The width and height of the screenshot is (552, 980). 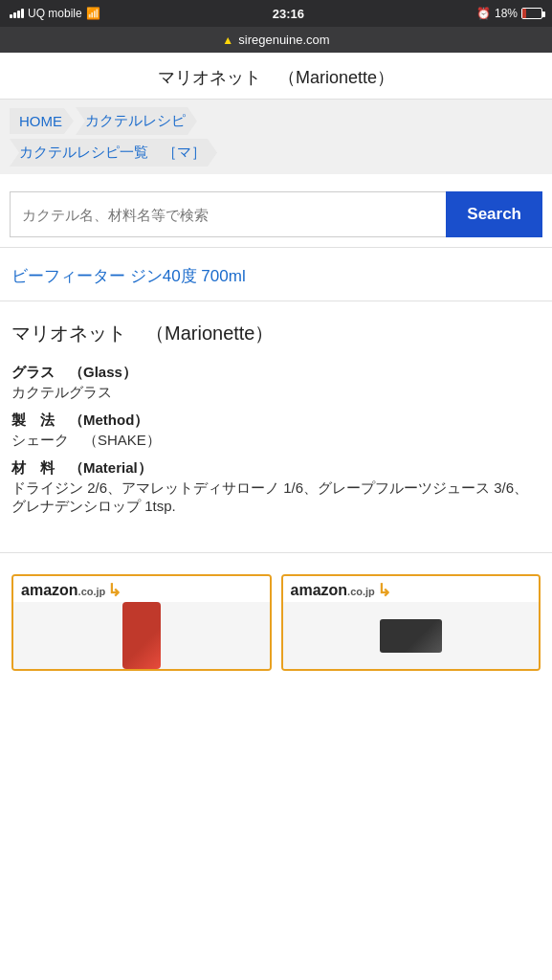 I want to click on amazon-text-2: amazon, so click(x=320, y=590).